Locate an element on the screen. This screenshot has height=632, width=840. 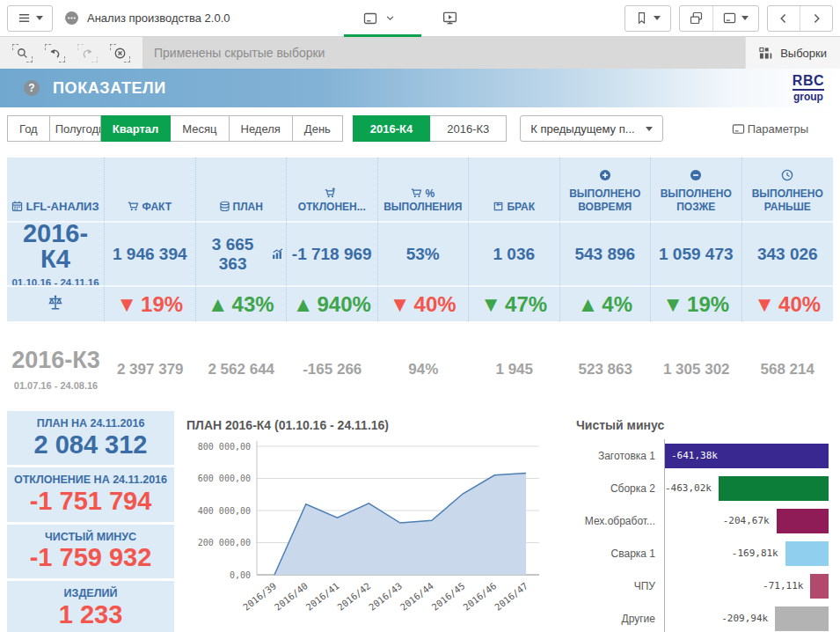
parameters-label: Параметры is located at coordinates (778, 129).